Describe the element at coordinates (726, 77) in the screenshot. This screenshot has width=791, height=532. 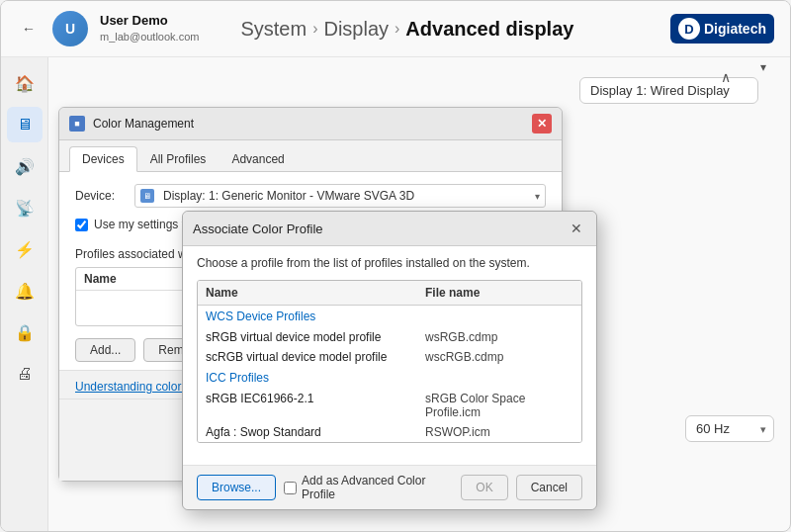
I see `collapse-arrow: ∧` at that location.